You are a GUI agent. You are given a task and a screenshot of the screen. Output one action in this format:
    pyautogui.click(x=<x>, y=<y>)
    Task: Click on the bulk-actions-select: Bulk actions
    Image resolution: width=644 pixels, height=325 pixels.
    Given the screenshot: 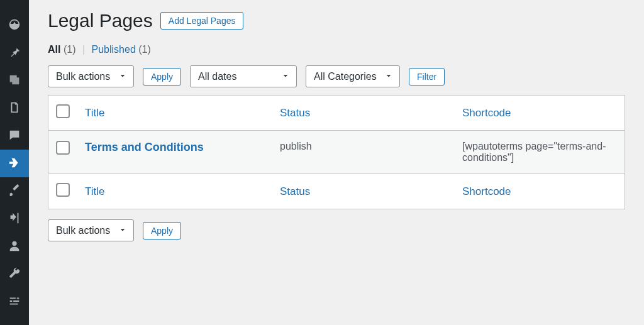 What is the action you would take?
    pyautogui.click(x=91, y=77)
    